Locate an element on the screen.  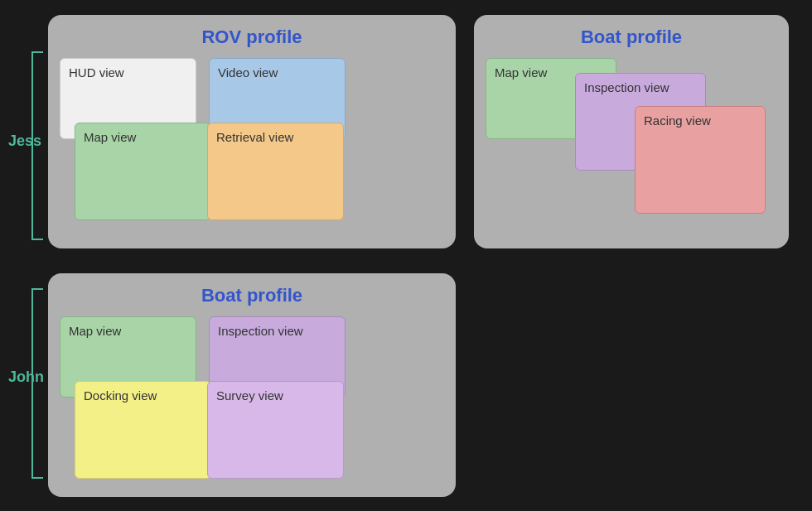
racing-view-jess-box: Racing view is located at coordinates (700, 160).